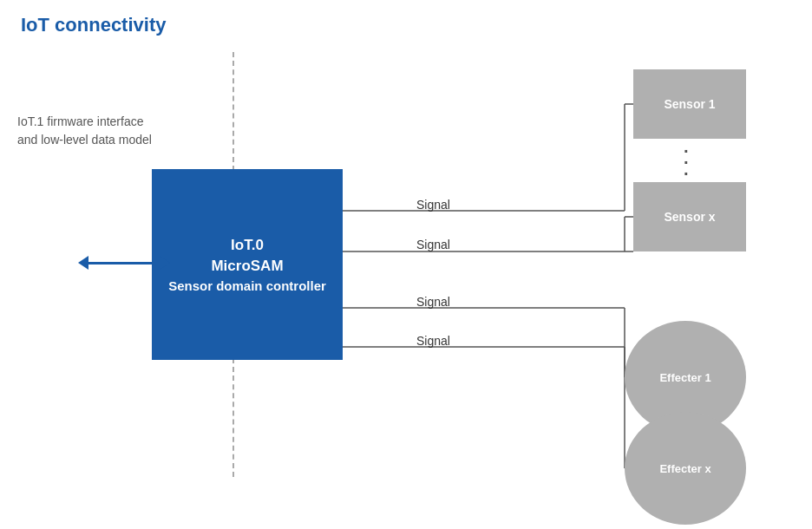 This screenshot has height=529, width=812. What do you see at coordinates (124, 264) in the screenshot?
I see `arrow-shaft` at bounding box center [124, 264].